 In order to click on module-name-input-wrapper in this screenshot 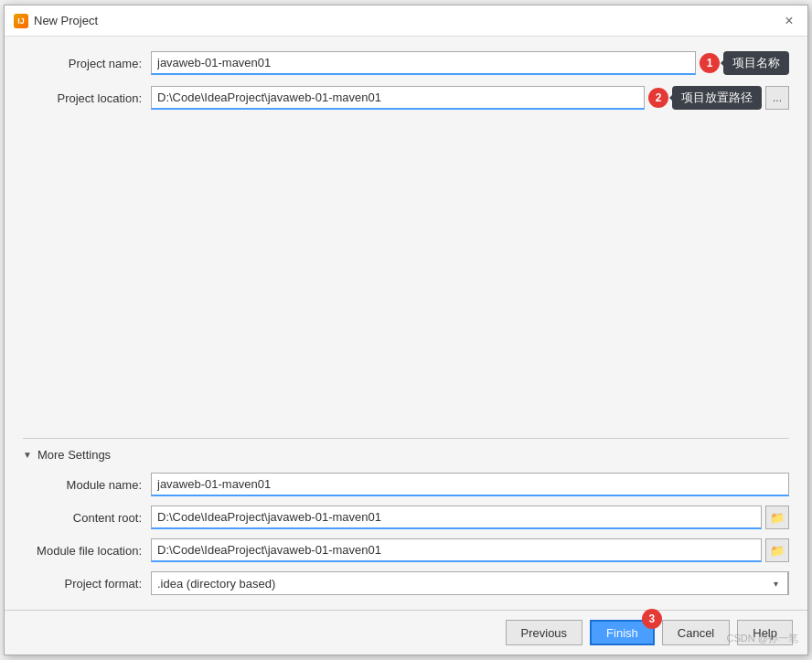, I will do `click(470, 484)`.